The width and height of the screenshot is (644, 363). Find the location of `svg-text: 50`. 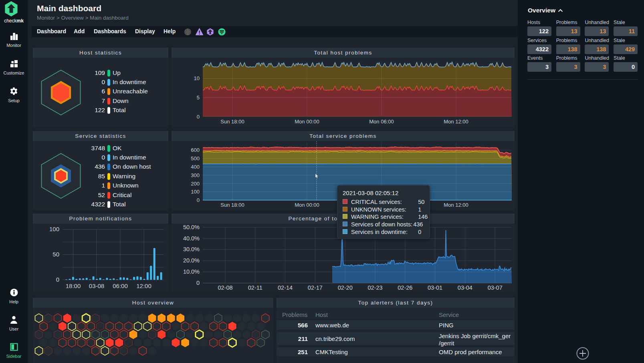

svg-text: 50 is located at coordinates (56, 254).